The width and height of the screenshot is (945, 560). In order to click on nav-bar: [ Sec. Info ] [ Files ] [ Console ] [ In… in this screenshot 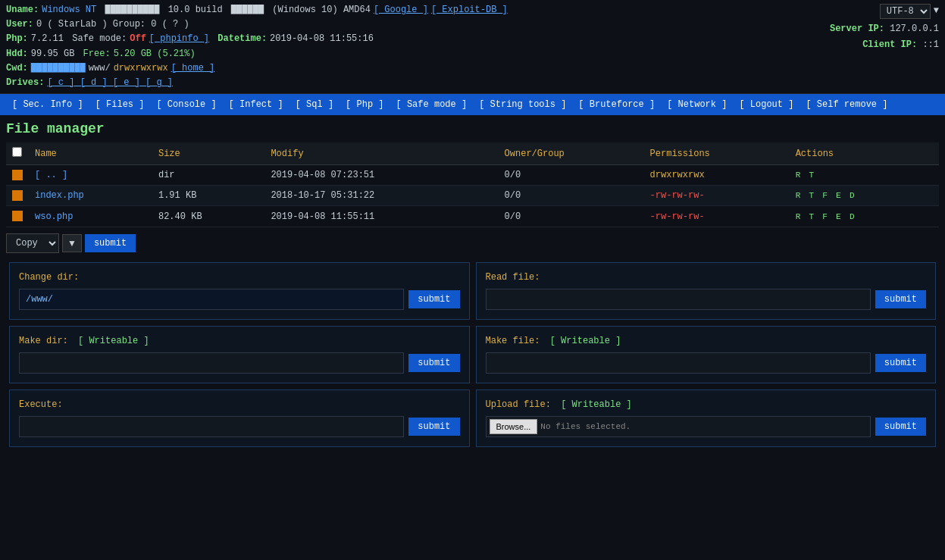, I will do `click(473, 105)`.